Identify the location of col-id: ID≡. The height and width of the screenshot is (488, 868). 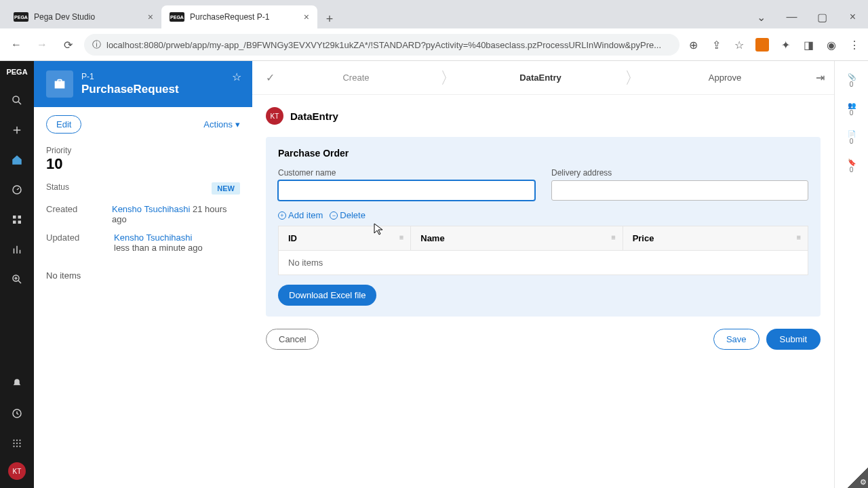
(344, 239).